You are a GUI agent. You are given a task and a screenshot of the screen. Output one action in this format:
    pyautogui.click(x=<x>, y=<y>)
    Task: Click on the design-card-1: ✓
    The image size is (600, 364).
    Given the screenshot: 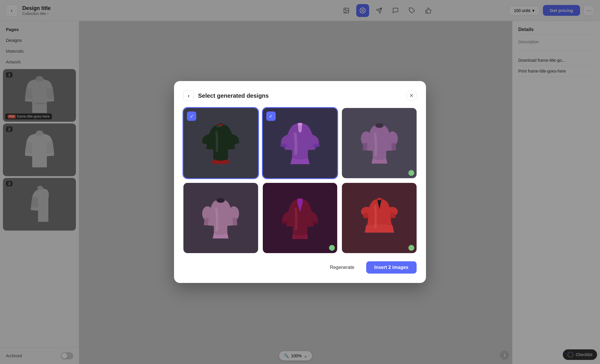 What is the action you would take?
    pyautogui.click(x=221, y=143)
    